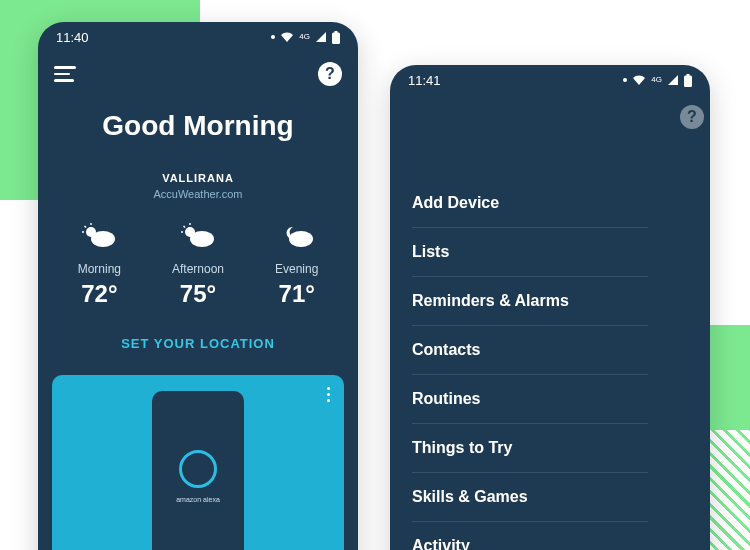  I want to click on drawer-item-skills-games: Skills & Games, so click(530, 498).